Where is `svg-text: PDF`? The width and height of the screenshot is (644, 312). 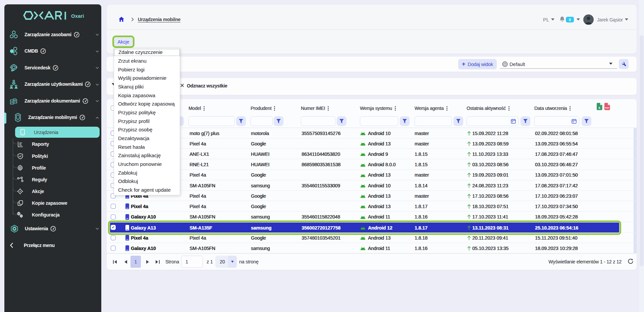
svg-text: PDF is located at coordinates (607, 108).